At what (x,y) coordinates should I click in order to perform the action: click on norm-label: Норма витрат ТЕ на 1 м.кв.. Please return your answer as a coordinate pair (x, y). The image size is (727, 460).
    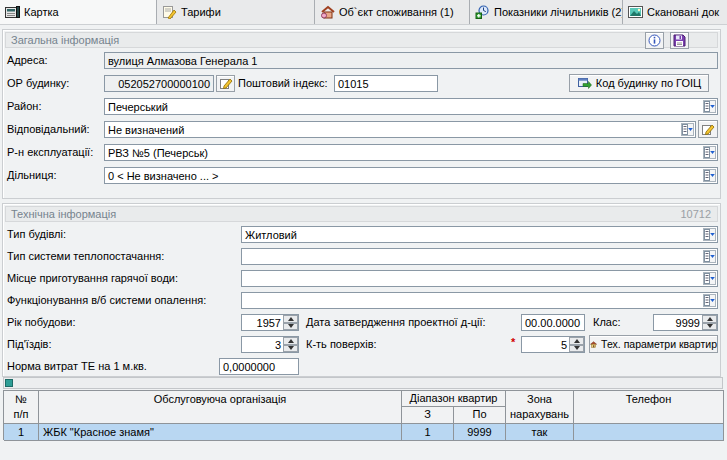
    Looking at the image, I should click on (77, 366).